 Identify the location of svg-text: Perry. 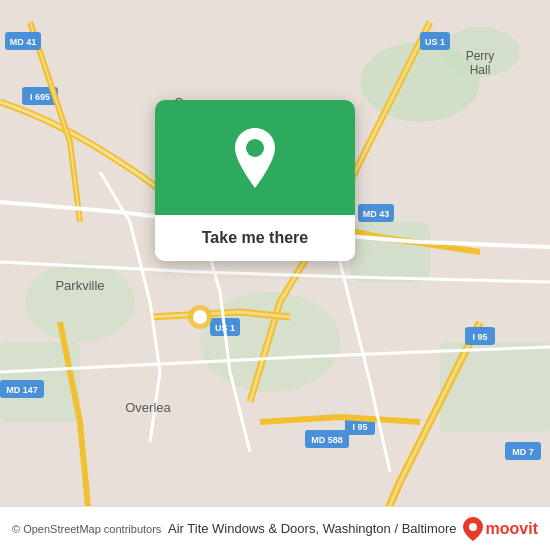
(480, 56).